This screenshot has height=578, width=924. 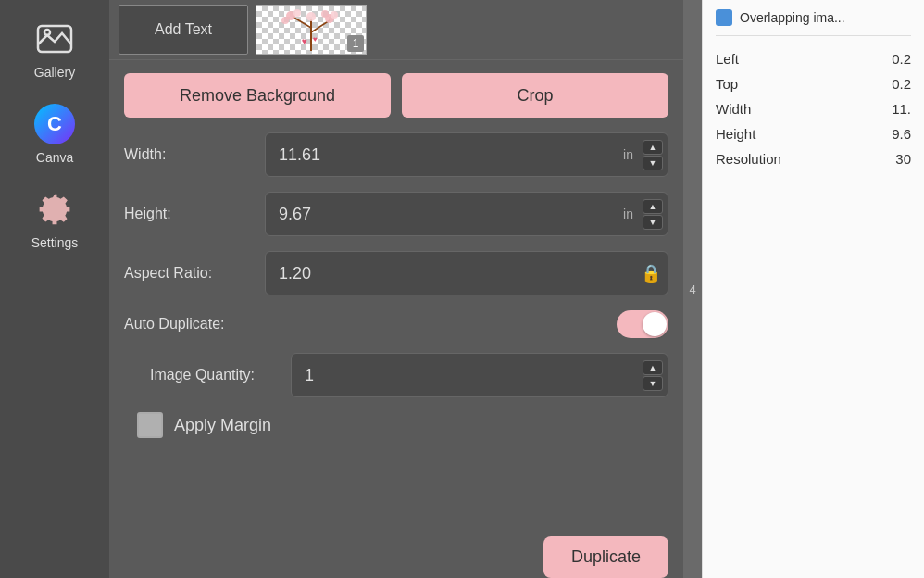 What do you see at coordinates (653, 368) in the screenshot?
I see `quantity-spin-up: ▲` at bounding box center [653, 368].